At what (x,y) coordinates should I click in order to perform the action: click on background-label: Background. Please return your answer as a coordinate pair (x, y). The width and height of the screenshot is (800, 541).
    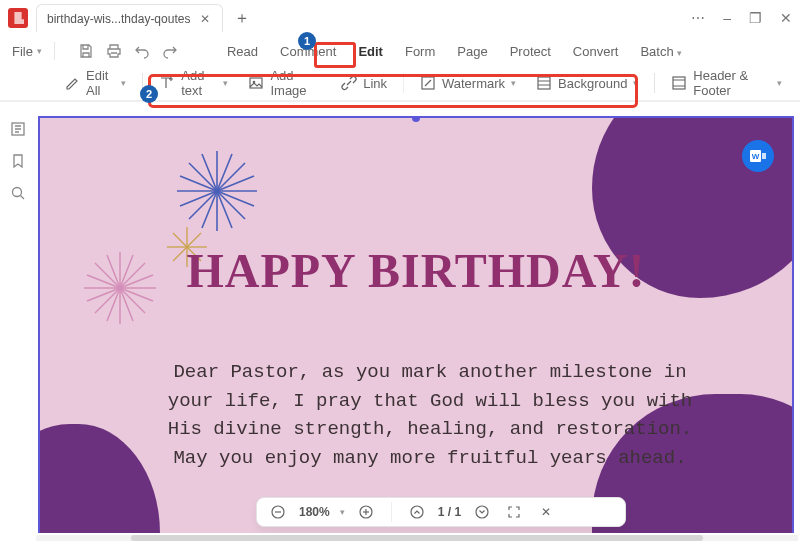
    Looking at the image, I should click on (592, 84).